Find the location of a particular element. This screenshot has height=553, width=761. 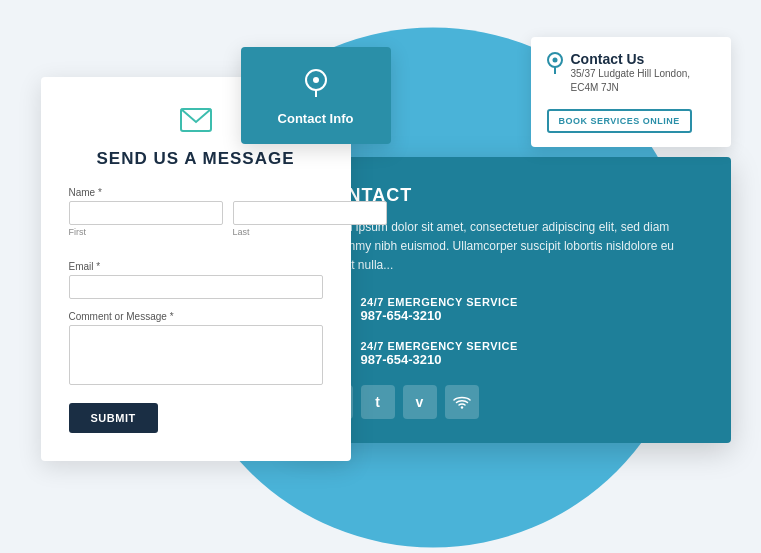

wifi-icon is located at coordinates (462, 402).